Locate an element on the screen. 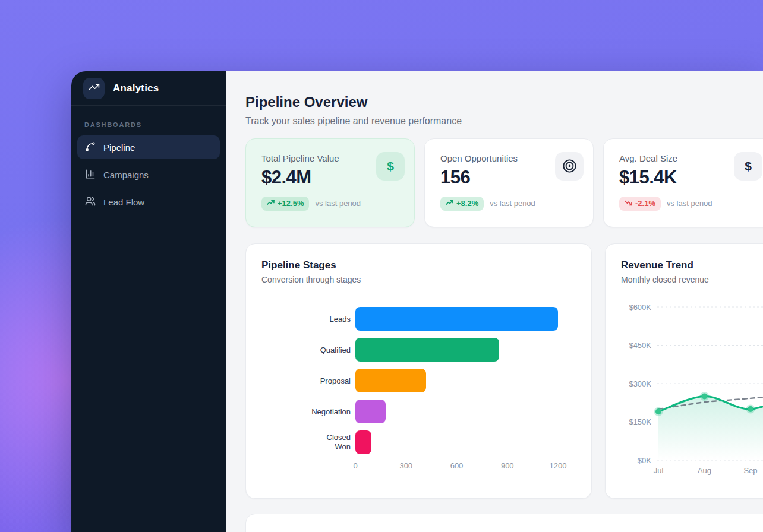  x-axis-tick: 0 is located at coordinates (355, 466).